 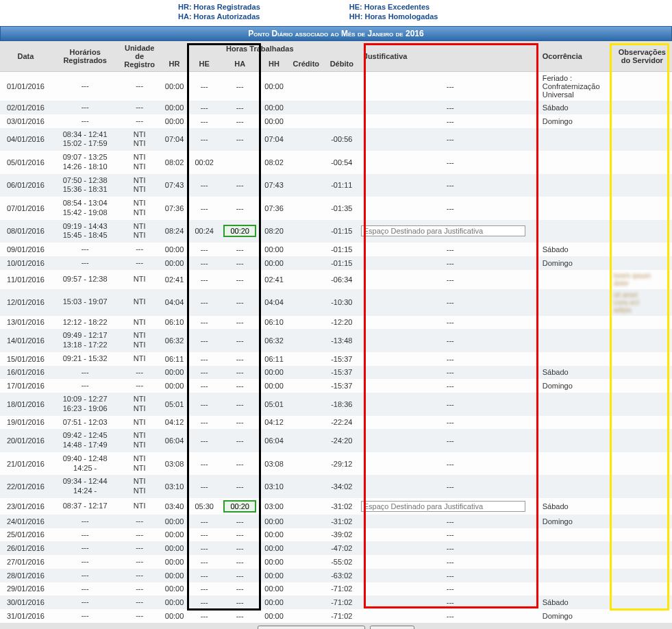 I want to click on table-row: 15/01/201609:21 - 15:32NTI06:11------06:…, so click(x=336, y=359).